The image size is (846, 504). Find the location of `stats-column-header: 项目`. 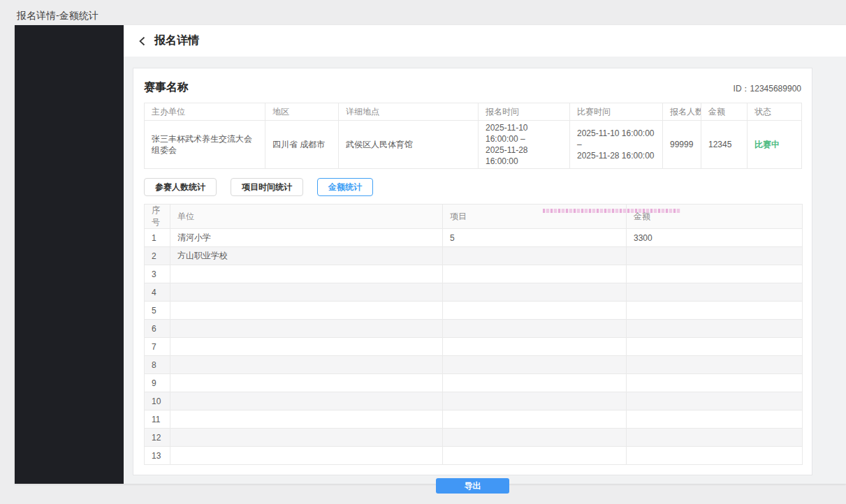

stats-column-header: 项目 is located at coordinates (535, 216).